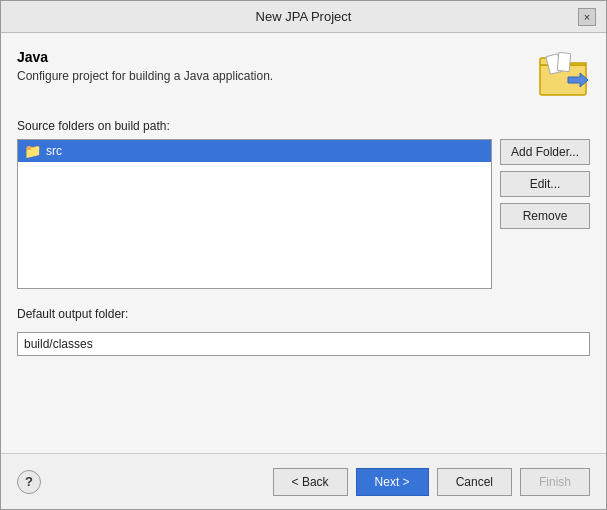  What do you see at coordinates (54, 151) in the screenshot?
I see `source-item-name: src` at bounding box center [54, 151].